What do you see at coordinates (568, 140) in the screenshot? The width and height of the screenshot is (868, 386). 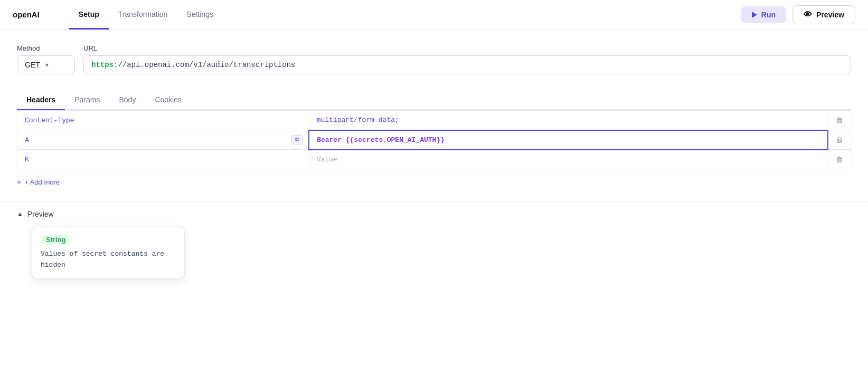 I see `header-value-1: Bearer {{secrets.OPEN_AI_AUTH}}` at bounding box center [568, 140].